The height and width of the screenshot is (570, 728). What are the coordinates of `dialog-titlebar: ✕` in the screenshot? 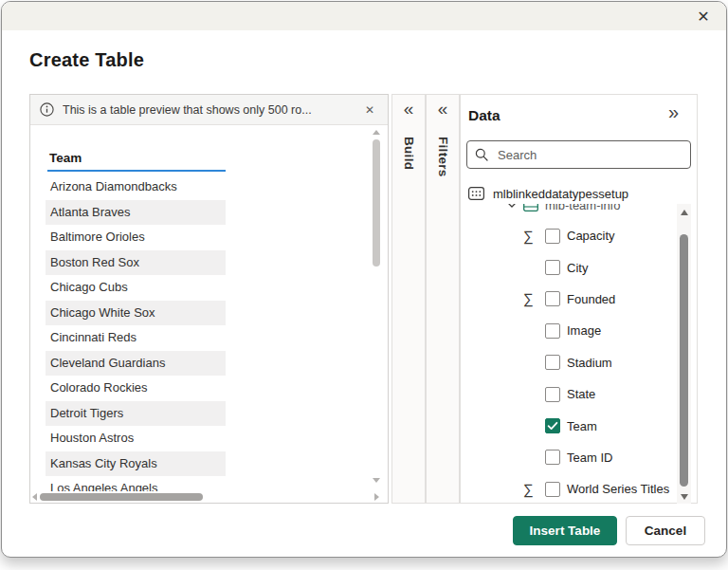 It's located at (364, 16).